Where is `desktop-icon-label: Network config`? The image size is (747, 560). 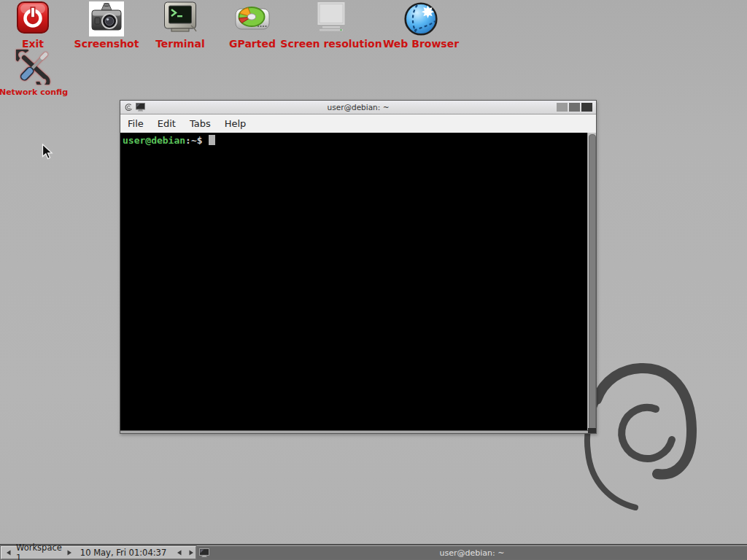
desktop-icon-label: Network config is located at coordinates (42, 92).